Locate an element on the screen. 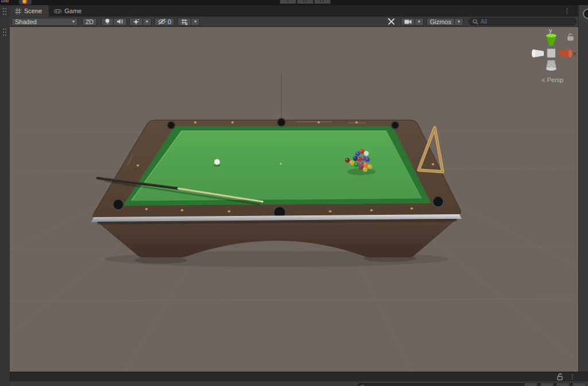 Image resolution: width=588 pixels, height=386 pixels. game-gamepad-icon is located at coordinates (57, 11).